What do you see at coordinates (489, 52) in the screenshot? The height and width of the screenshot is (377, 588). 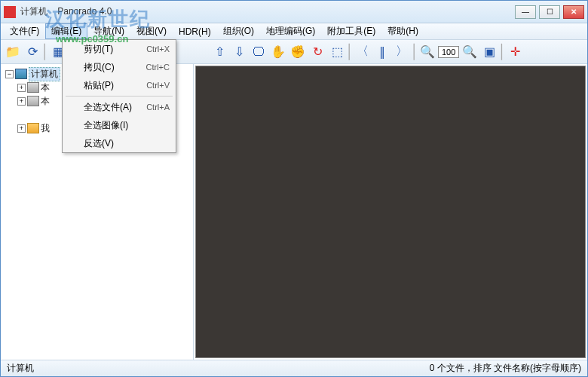 I see `fit-icon: ▣` at bounding box center [489, 52].